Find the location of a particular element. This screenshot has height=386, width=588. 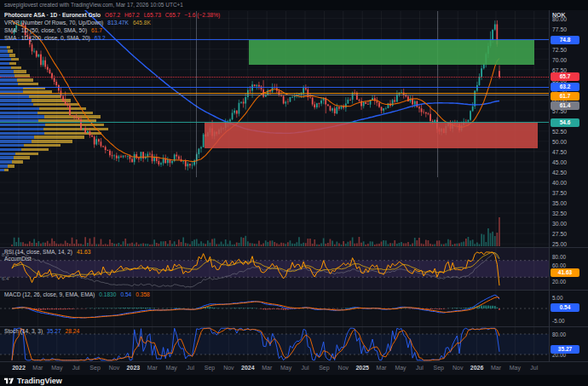

rsi-axis-label: 60.00 is located at coordinates (559, 264).